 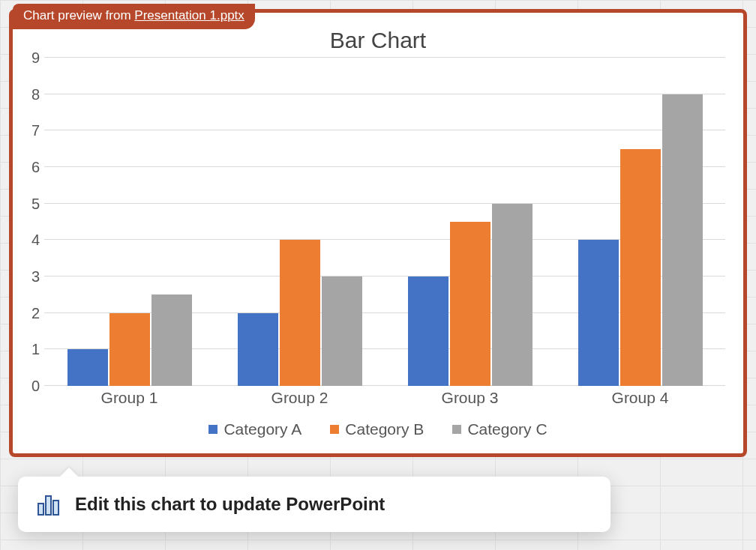 I want to click on y-tick-label: 4, so click(x=36, y=240).